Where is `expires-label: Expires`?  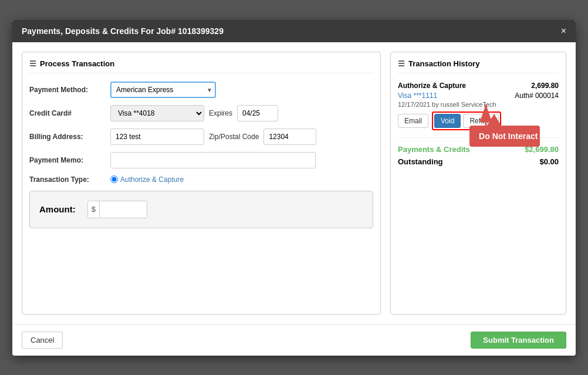
expires-label: Expires is located at coordinates (221, 113).